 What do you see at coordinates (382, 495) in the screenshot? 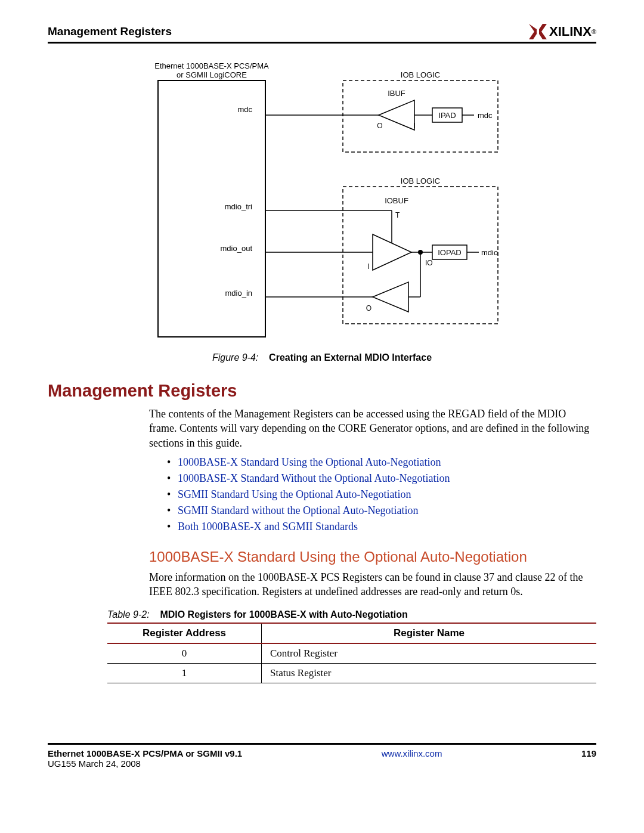
I see `list-item: SGMII Standard Using the Optional Auto-N…` at bounding box center [382, 495].